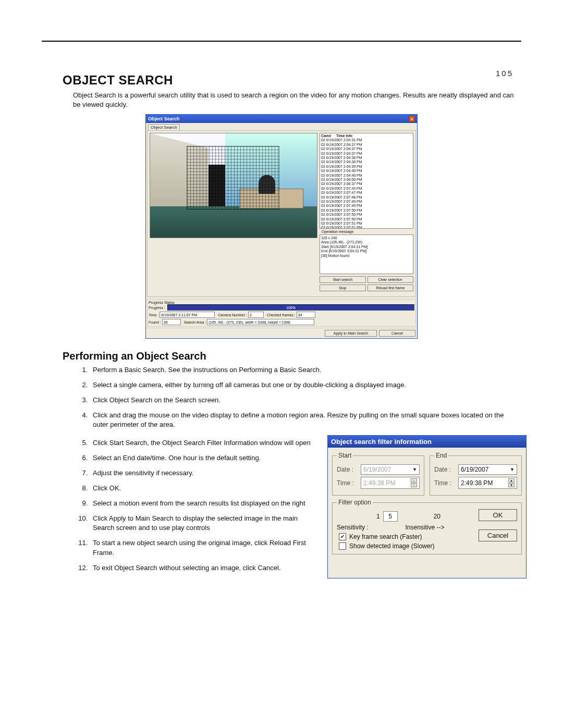 Image resolution: width=563 pixels, height=728 pixels. I want to click on tab-object-search: Object Search, so click(164, 127).